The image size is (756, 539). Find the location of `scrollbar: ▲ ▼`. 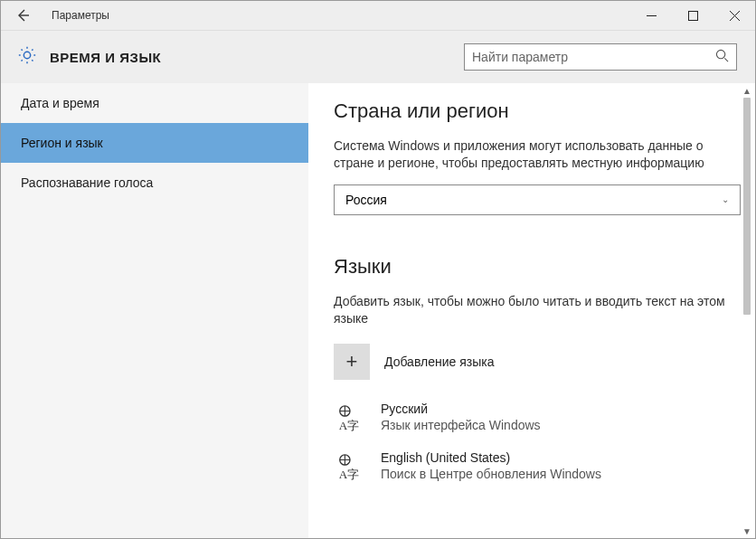

scrollbar: ▲ ▼ is located at coordinates (747, 311).